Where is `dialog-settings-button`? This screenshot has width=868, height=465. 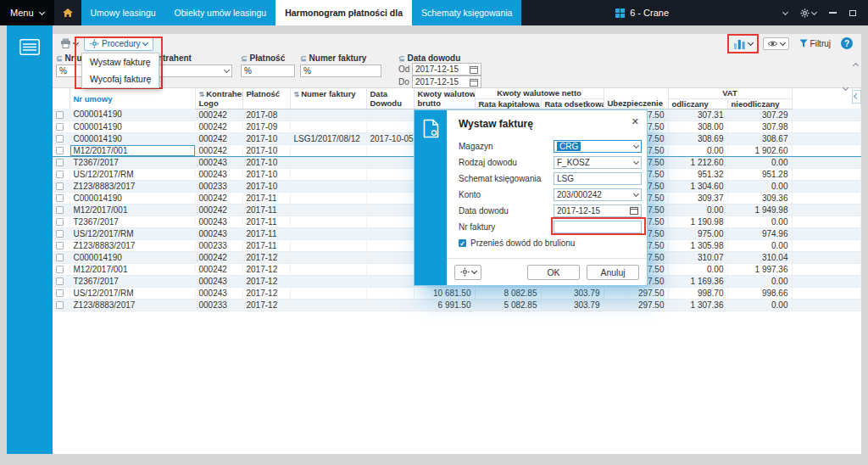 dialog-settings-button is located at coordinates (468, 272).